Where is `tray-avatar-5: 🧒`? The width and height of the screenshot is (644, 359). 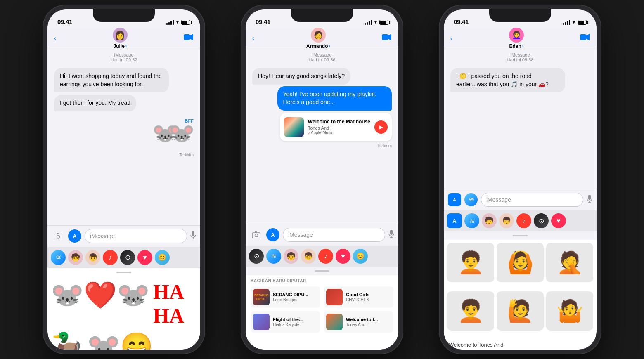 tray-avatar-5: 🧒 is located at coordinates (489, 221).